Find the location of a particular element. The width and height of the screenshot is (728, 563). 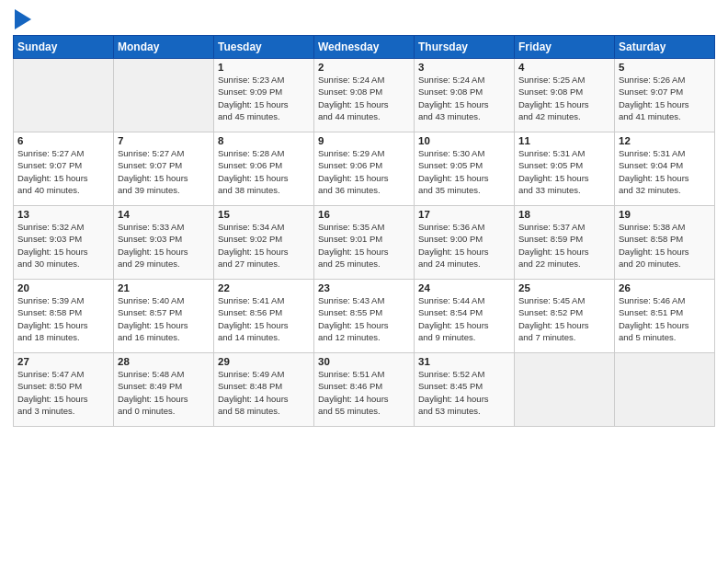

day-info: Sunrise: 5:47 AM Sunset: 8:50 PM Dayligh… is located at coordinates (63, 392).